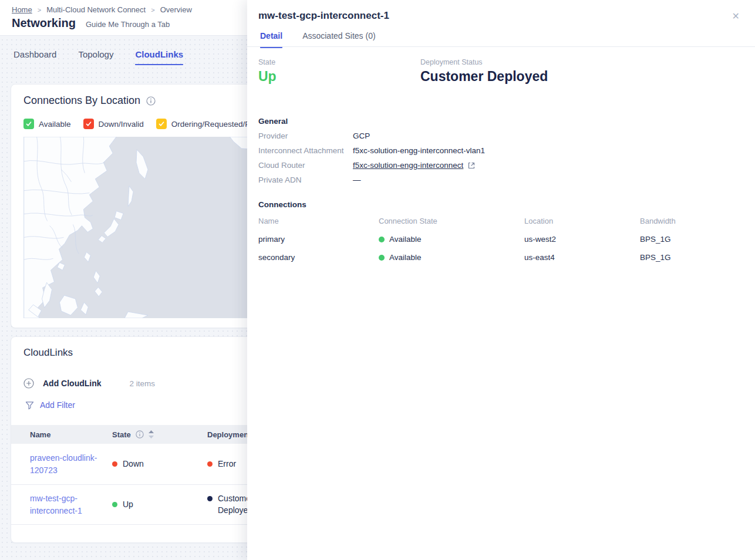 The image size is (755, 560). Describe the element at coordinates (121, 124) in the screenshot. I see `legend-label-down-invalid: Down/Invalid` at that location.